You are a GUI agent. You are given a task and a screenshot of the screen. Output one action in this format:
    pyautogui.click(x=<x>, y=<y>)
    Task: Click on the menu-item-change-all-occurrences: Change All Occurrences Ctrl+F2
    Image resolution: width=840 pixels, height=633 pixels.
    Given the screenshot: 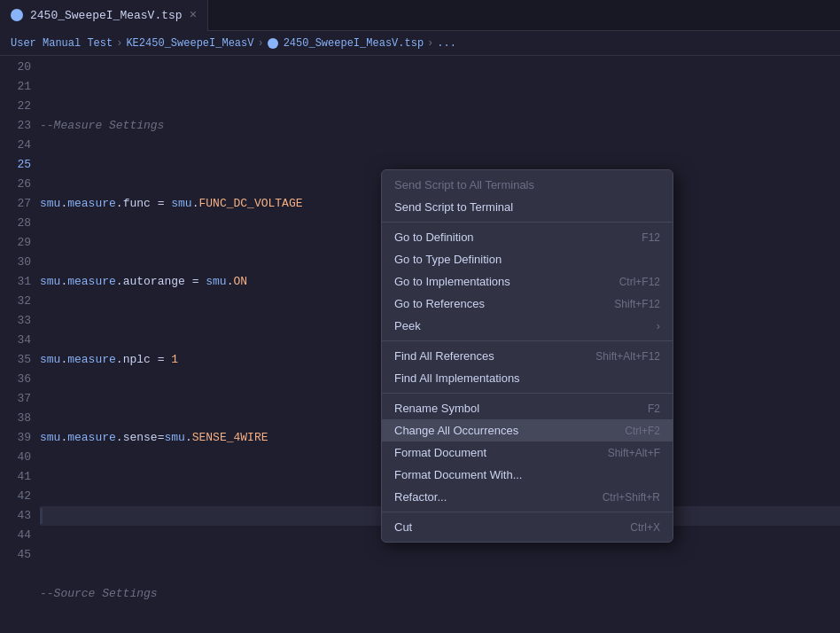 What is the action you would take?
    pyautogui.click(x=527, y=431)
    